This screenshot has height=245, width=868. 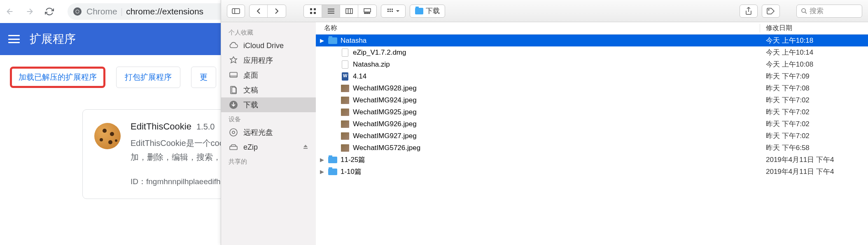 What do you see at coordinates (30, 12) in the screenshot?
I see `forward-button` at bounding box center [30, 12].